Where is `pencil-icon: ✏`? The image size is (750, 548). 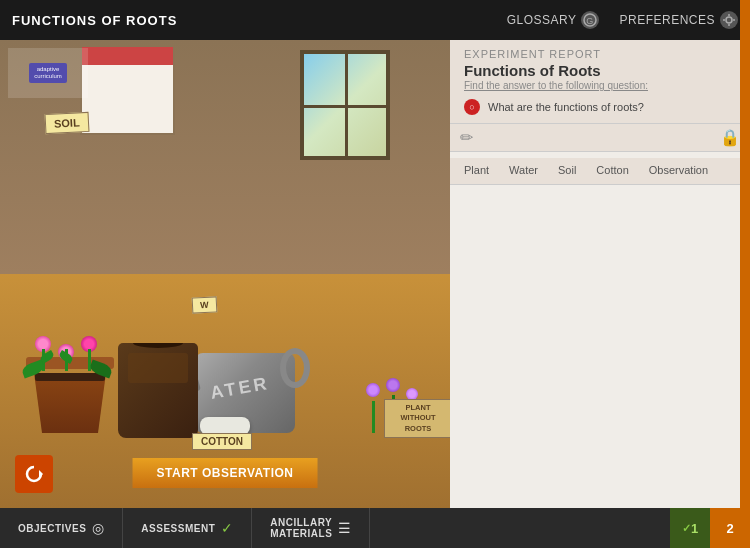
pencil-icon: ✏ is located at coordinates (466, 138).